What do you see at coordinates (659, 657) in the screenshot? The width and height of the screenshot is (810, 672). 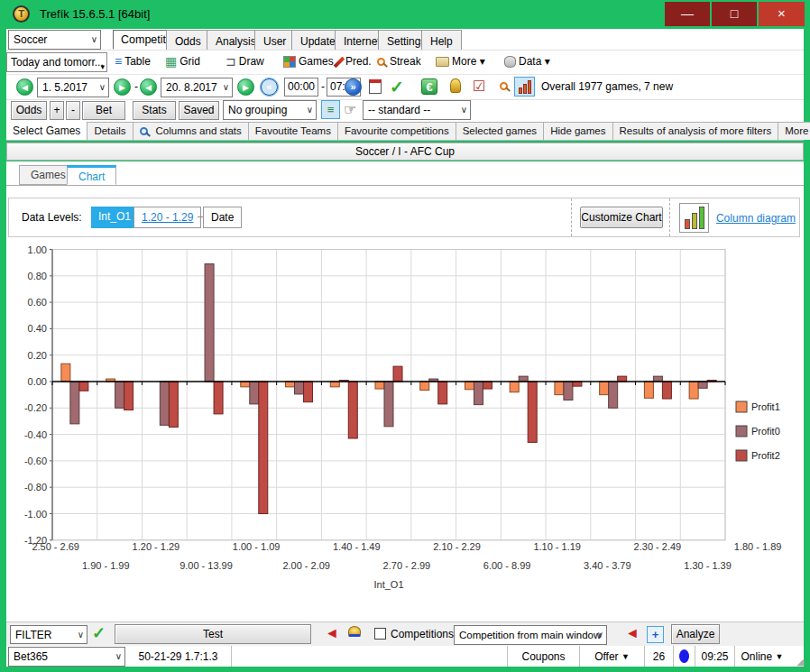 I see `count-badge: 26` at bounding box center [659, 657].